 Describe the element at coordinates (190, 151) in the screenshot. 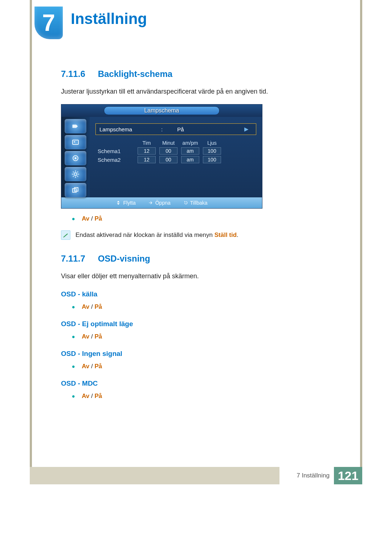

I see `osd-row1-ampm: am` at that location.